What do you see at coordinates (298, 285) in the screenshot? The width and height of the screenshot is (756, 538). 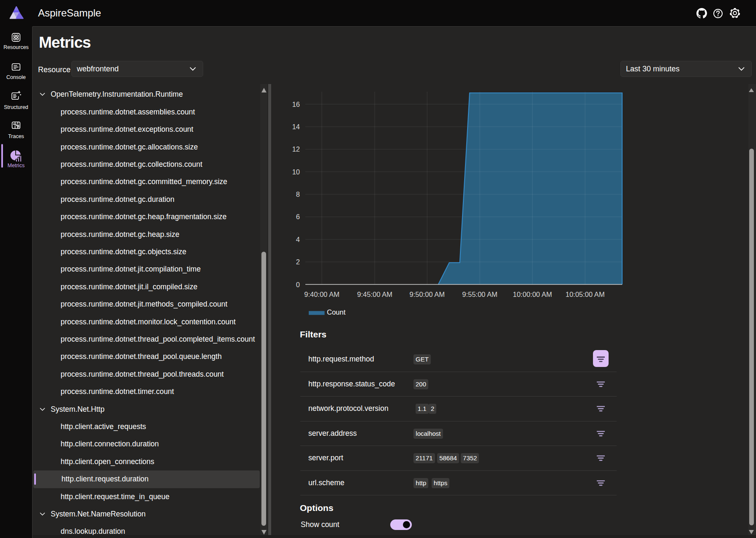 I see `svg-text: 0` at bounding box center [298, 285].